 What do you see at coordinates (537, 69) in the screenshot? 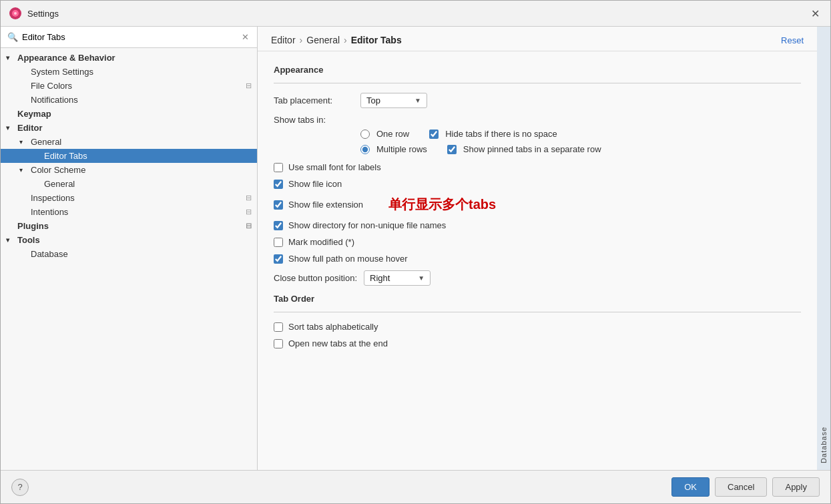
I see `appearance-section-title: Appearance` at bounding box center [537, 69].